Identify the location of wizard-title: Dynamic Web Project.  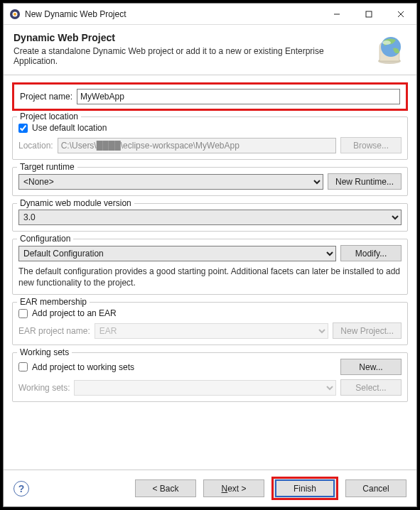
(190, 38).